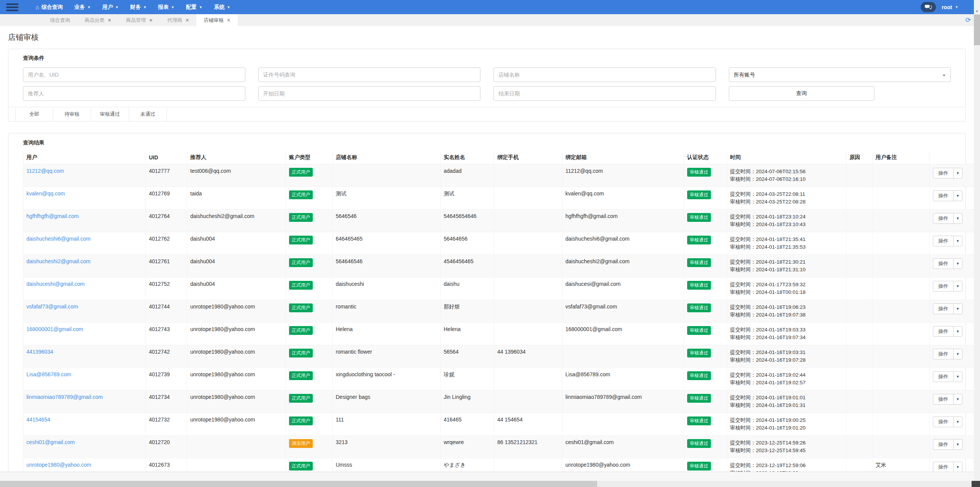 This screenshot has width=980, height=487. What do you see at coordinates (148, 114) in the screenshot?
I see `status-filter-未通过: 未通过` at bounding box center [148, 114].